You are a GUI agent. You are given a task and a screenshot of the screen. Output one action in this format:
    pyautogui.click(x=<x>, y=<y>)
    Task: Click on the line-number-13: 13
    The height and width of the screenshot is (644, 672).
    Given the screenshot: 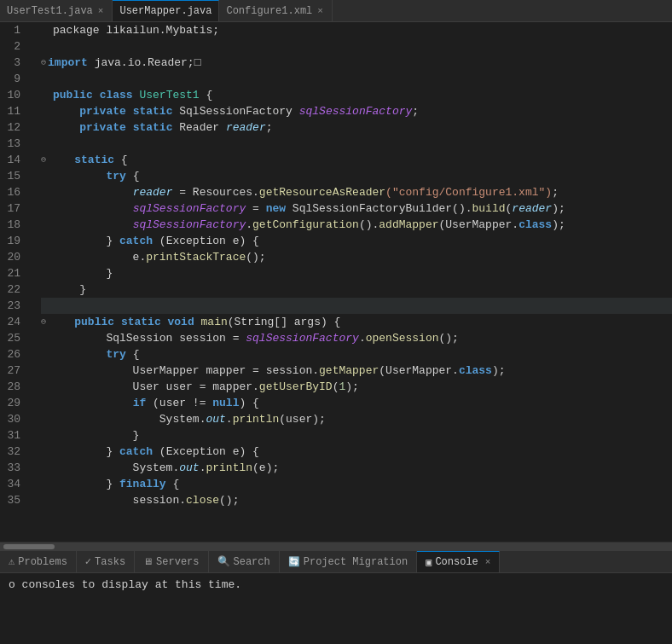 What is the action you would take?
    pyautogui.click(x=17, y=143)
    